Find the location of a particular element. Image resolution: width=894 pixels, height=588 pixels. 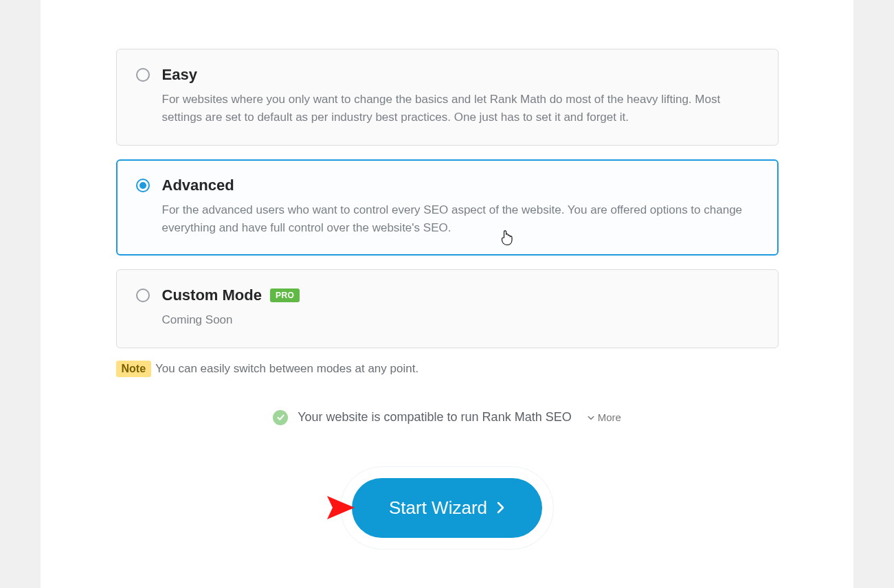

note-badge: Note is located at coordinates (134, 369).